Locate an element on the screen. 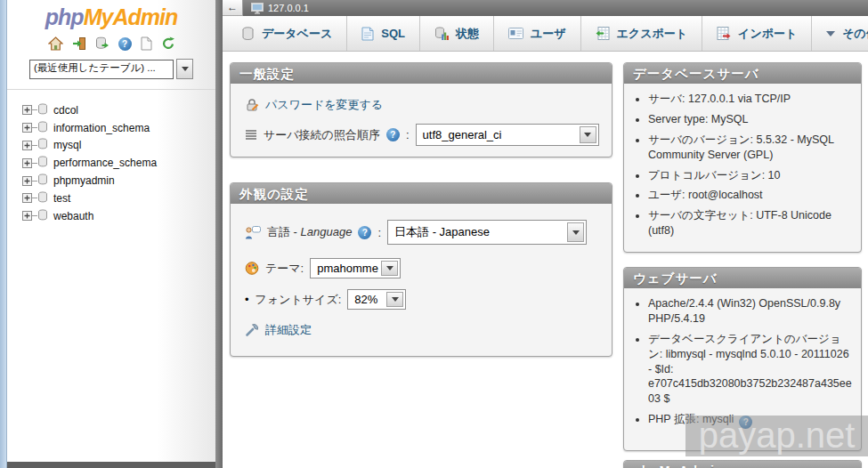 This screenshot has width=868, height=468. sidebar-divider is located at coordinates (111, 89).